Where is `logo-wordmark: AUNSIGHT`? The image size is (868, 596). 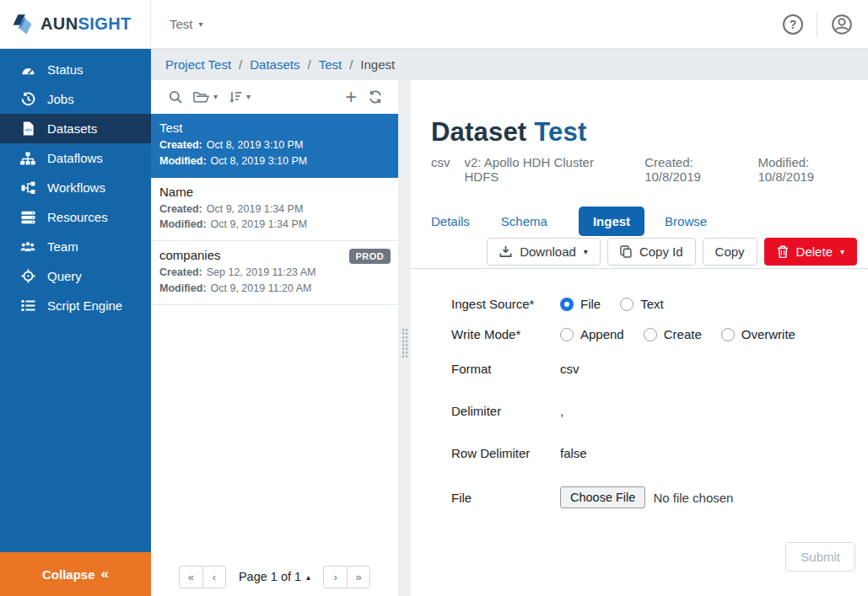
logo-wordmark: AUNSIGHT is located at coordinates (86, 24).